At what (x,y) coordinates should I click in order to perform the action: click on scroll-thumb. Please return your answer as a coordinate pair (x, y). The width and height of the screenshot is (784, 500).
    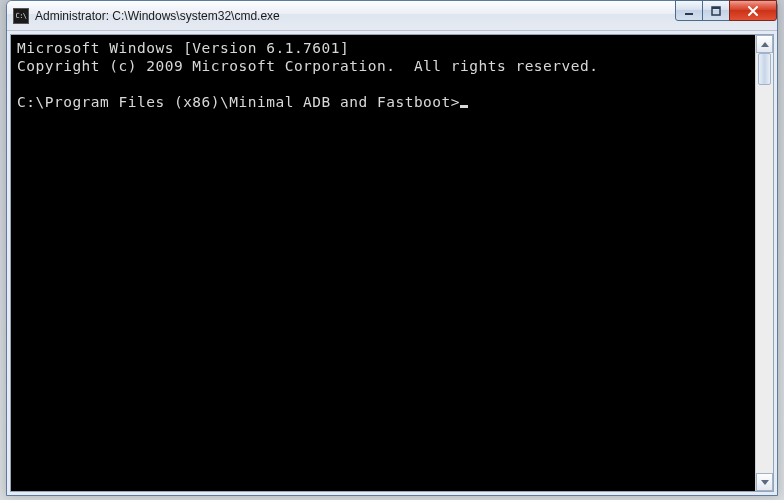
    Looking at the image, I should click on (764, 69).